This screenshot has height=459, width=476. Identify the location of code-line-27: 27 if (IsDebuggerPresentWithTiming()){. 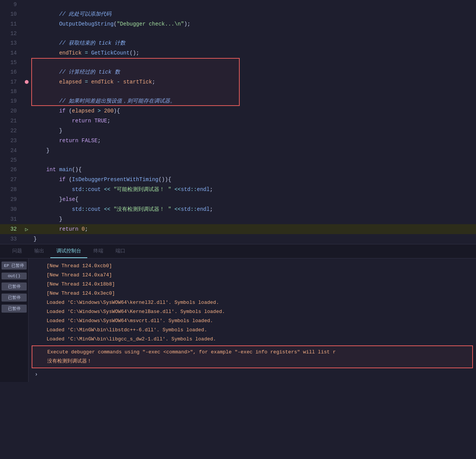
(238, 180).